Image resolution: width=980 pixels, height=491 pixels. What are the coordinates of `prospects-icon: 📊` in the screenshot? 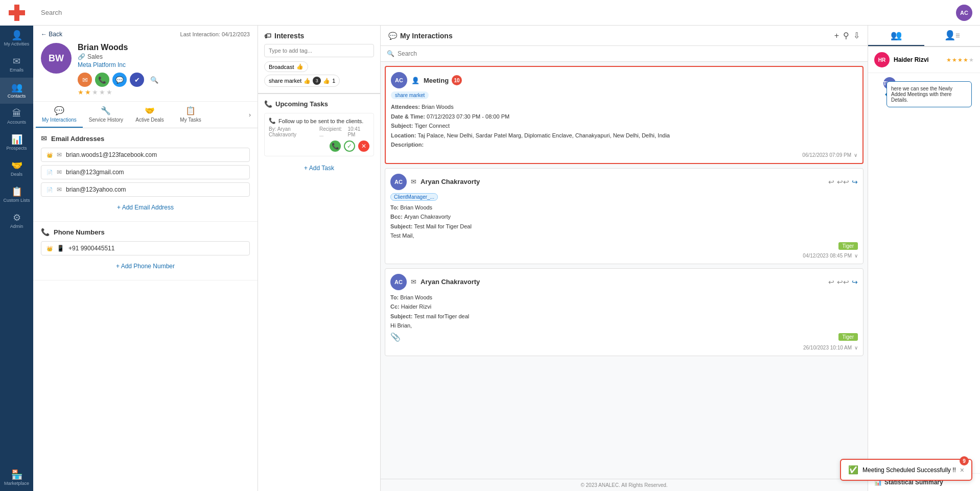 It's located at (17, 139).